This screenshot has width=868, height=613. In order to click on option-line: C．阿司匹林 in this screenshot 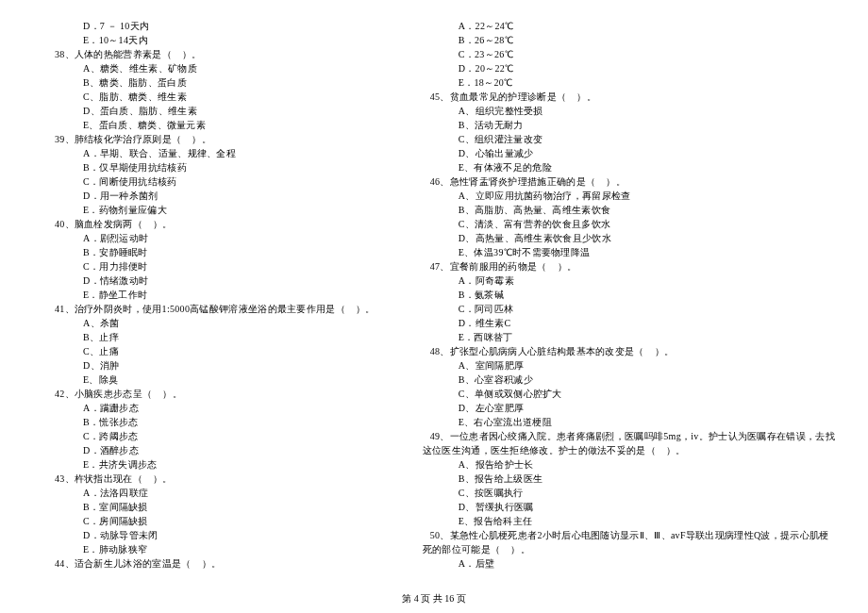, I will do `click(628, 309)`.